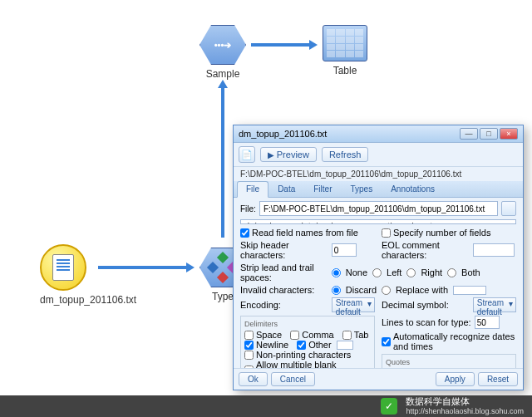 Image resolution: width=532 pixels, height=417 pixels. Describe the element at coordinates (223, 163) in the screenshot. I see `arrow-type-sample` at that location.